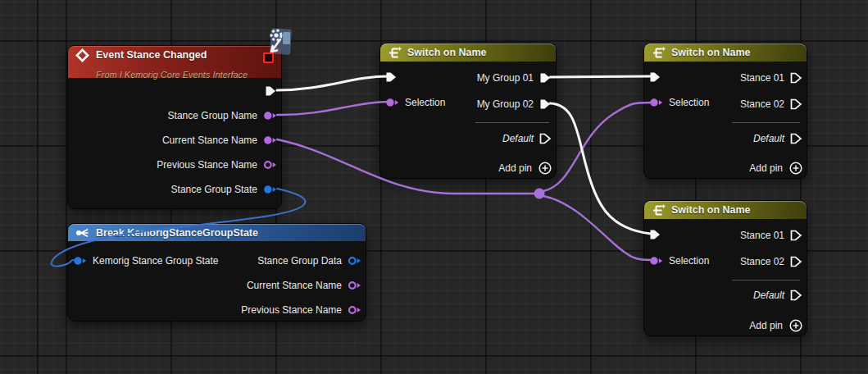 The height and width of the screenshot is (374, 868). I want to click on previous-stance-name-pin: Previous Stance Name, so click(216, 165).